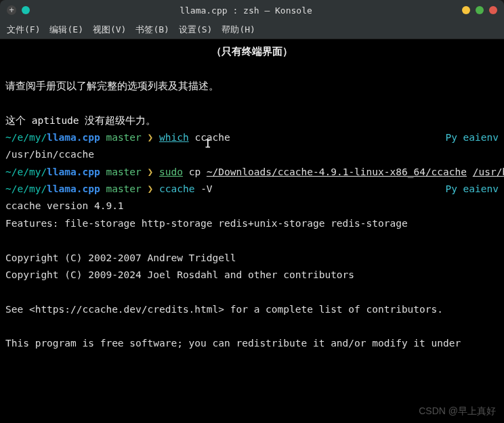 The height and width of the screenshot is (423, 504). I want to click on output-line: This program is free software; you can r…, so click(252, 344).